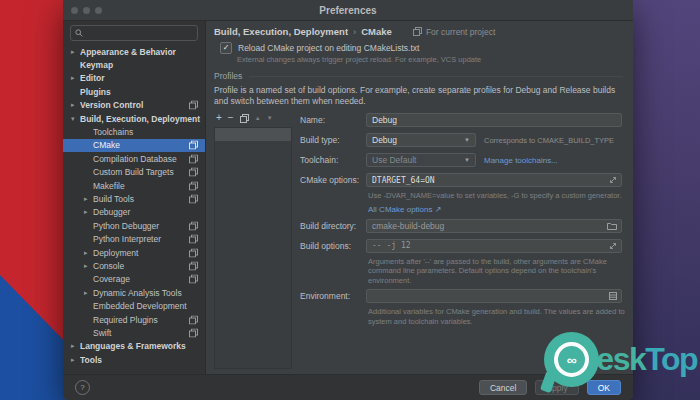 The image size is (700, 400). Describe the element at coordinates (646, 360) in the screenshot. I see `pesktop-logo-text: esk Top` at that location.